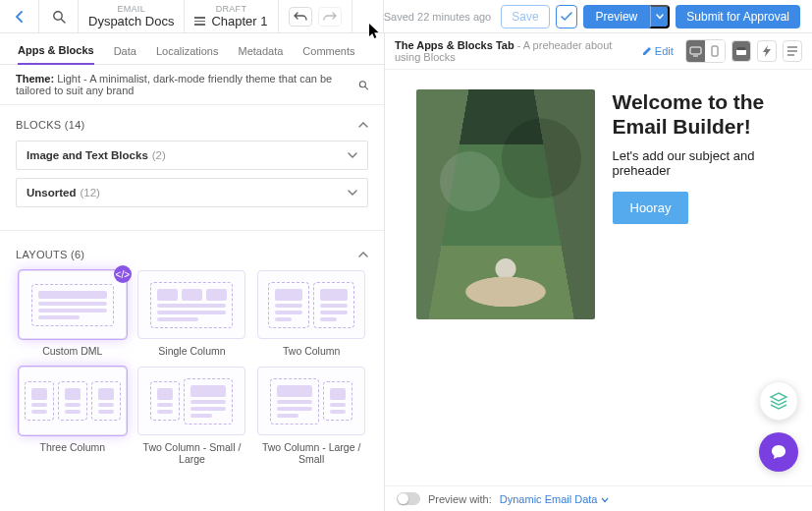 The width and height of the screenshot is (812, 511). What do you see at coordinates (599, 498) in the screenshot?
I see `preview-bottom-bar: Preview with: Dynamic Email Data` at bounding box center [599, 498].